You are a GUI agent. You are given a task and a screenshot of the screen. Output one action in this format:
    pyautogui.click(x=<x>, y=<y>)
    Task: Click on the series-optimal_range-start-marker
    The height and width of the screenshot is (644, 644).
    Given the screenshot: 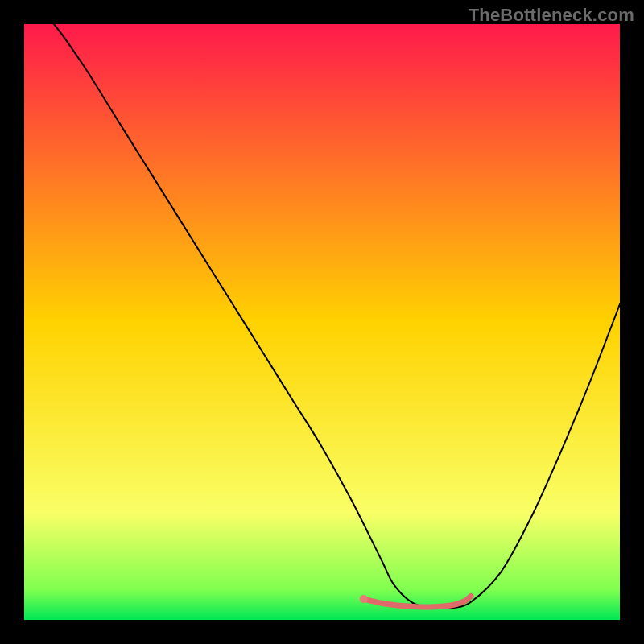 What is the action you would take?
    pyautogui.click(x=364, y=599)
    